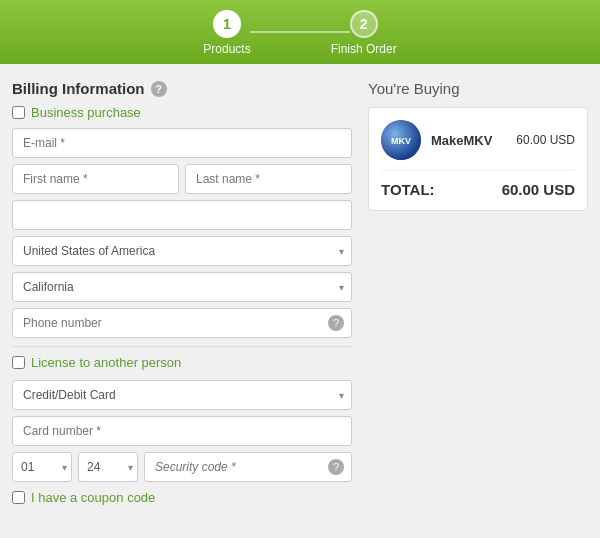  Describe the element at coordinates (18, 362) in the screenshot. I see `license-checkbox` at that location.